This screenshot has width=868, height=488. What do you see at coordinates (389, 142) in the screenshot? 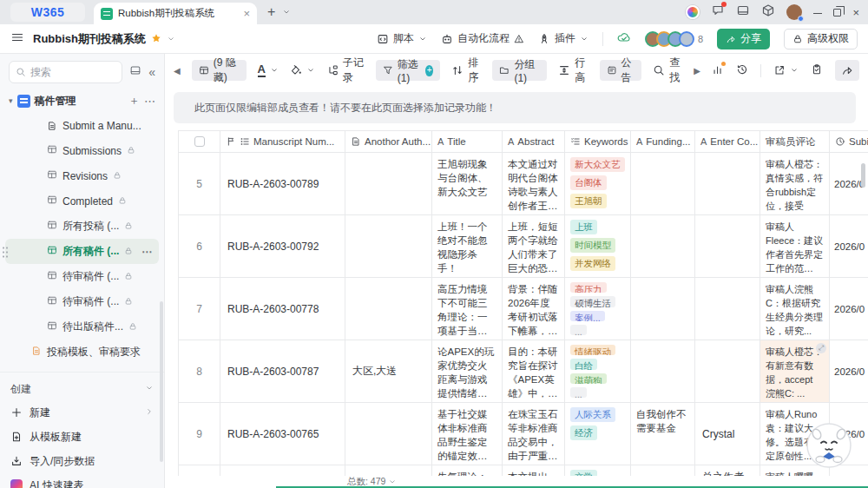
I see `column-header-another_author: Anothor Auth...` at bounding box center [389, 142].